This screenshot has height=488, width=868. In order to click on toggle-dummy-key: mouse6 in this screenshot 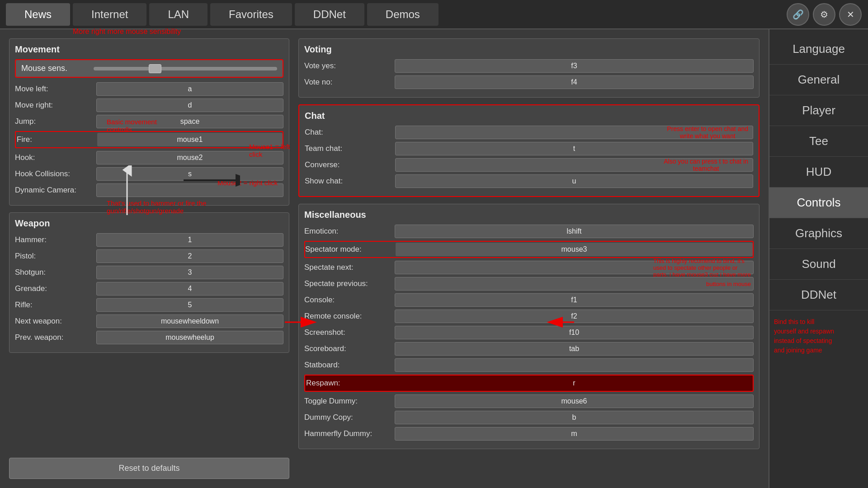, I will do `click(574, 401)`.